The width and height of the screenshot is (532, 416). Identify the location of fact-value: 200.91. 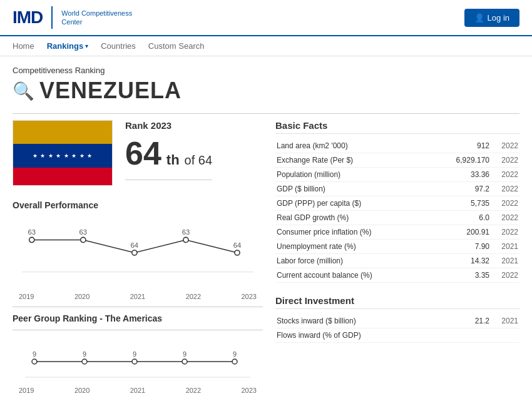
(463, 233).